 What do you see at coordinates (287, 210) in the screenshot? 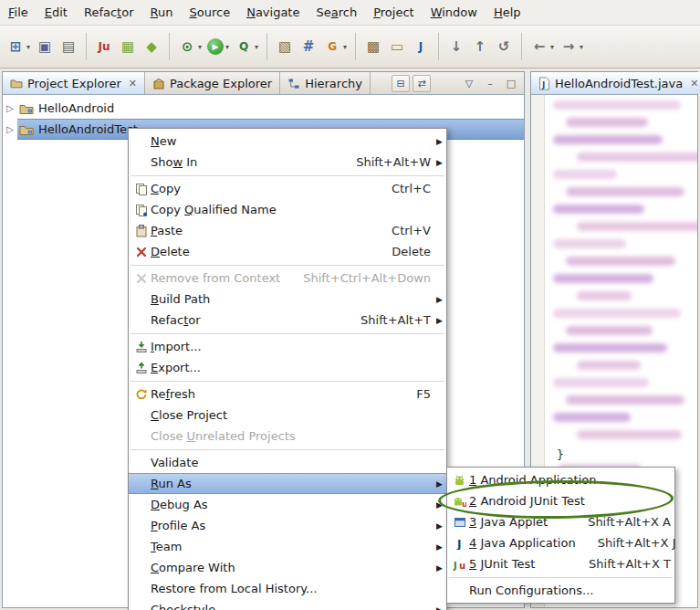
I see `menu-item-copy-qualified-name: Copy Qualified Name` at bounding box center [287, 210].